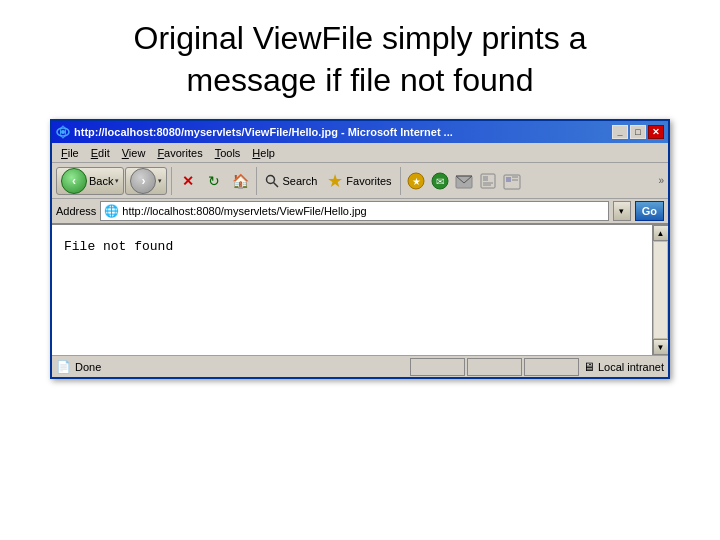 The image size is (720, 540). Describe the element at coordinates (100, 153) in the screenshot. I see `menu-edit: Edit` at that location.